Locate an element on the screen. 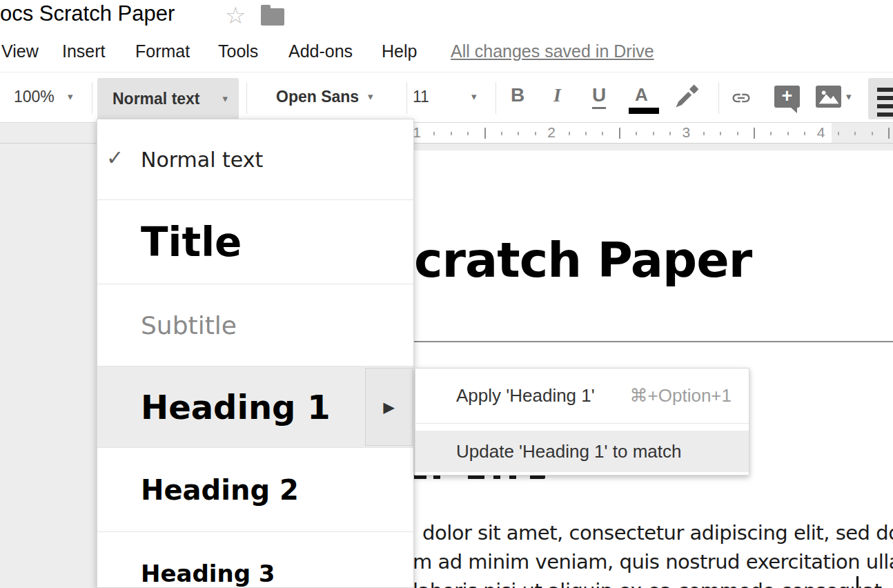  styles-menu-label: Title is located at coordinates (191, 242).